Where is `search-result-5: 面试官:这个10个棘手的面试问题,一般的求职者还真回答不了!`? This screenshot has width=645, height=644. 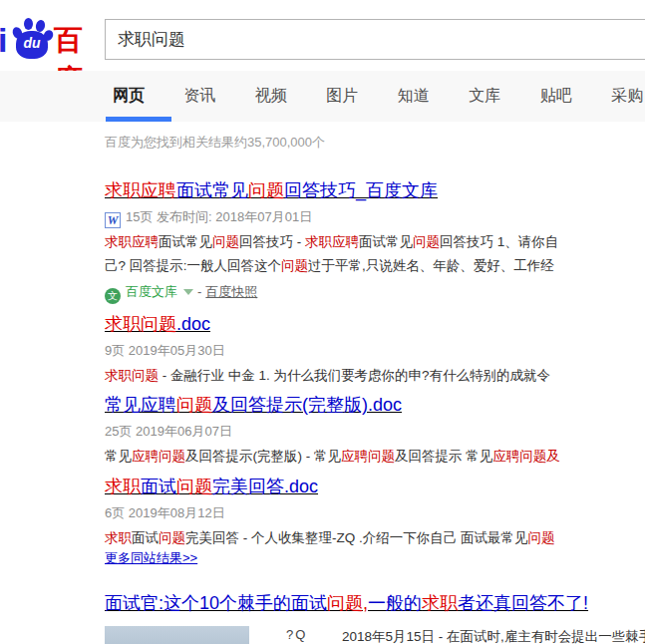 search-result-5: 面试官:这个10个棘手的面试问题,一般的求职者还真回答不了! is located at coordinates (375, 603).